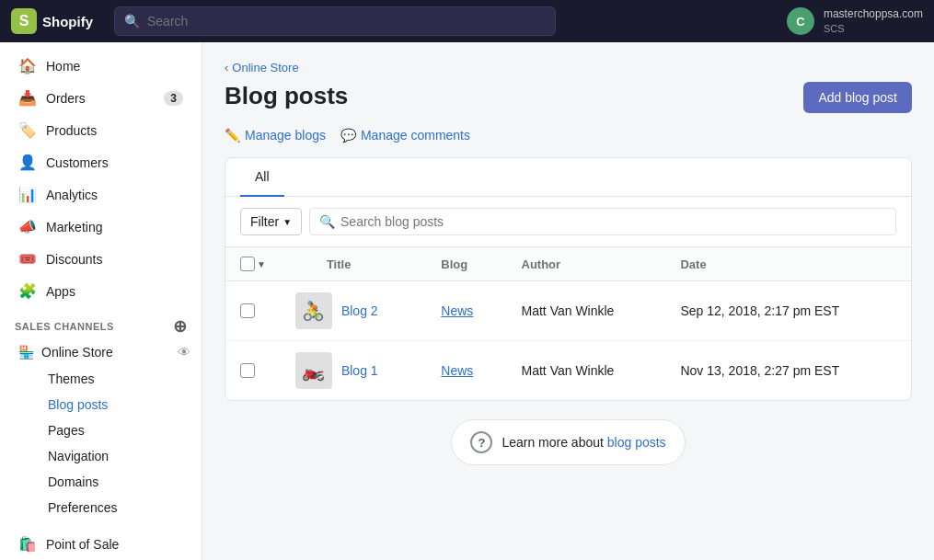 The image size is (934, 560). Describe the element at coordinates (569, 177) in the screenshot. I see `tabs: All` at that location.